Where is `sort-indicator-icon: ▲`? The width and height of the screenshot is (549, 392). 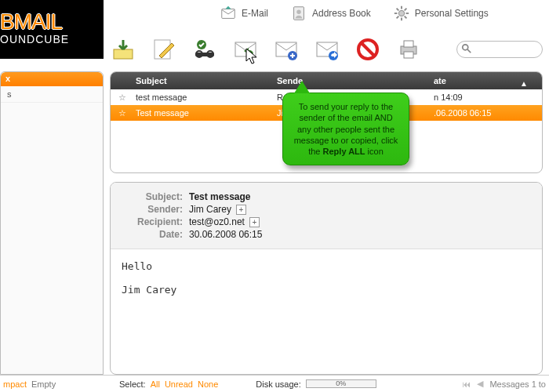 sort-indicator-icon: ▲ is located at coordinates (524, 83).